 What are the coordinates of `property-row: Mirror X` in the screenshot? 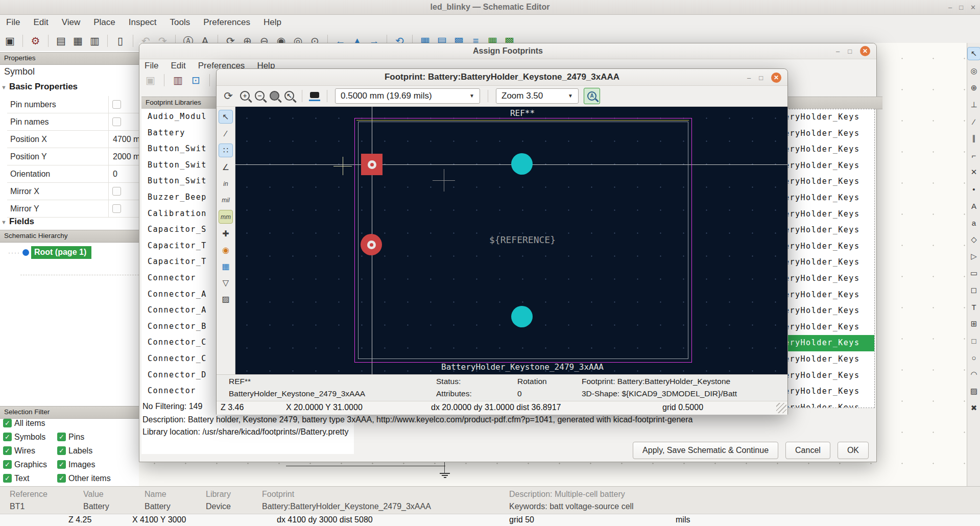 It's located at (73, 192).